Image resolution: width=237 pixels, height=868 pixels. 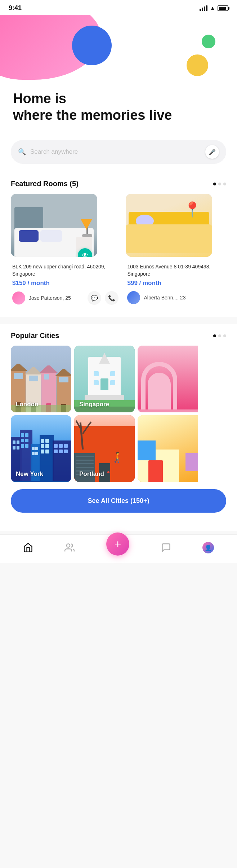 I want to click on map-pin-icon: 📍, so click(x=192, y=209).